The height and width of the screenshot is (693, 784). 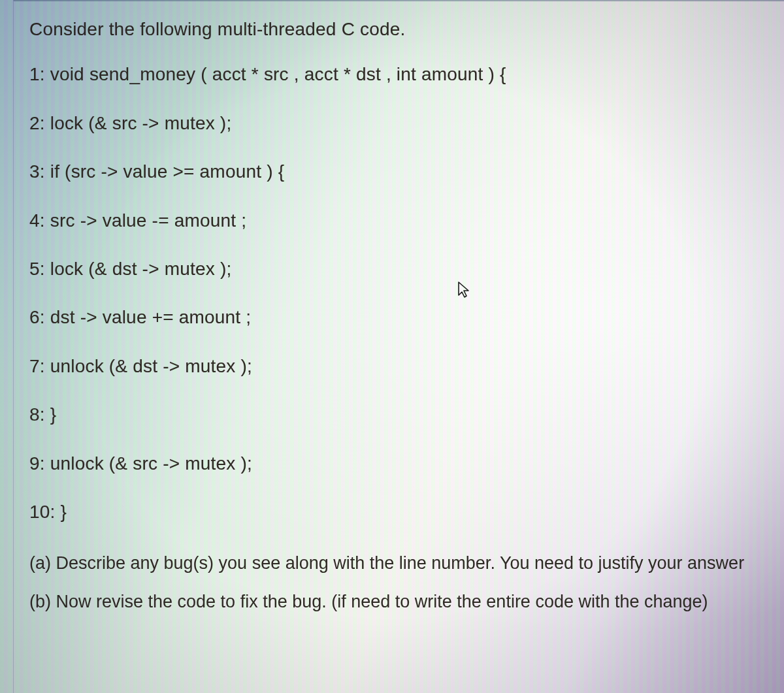 I want to click on question-b: (b) Now revise the code to fix the bug. …, so click(x=392, y=602).